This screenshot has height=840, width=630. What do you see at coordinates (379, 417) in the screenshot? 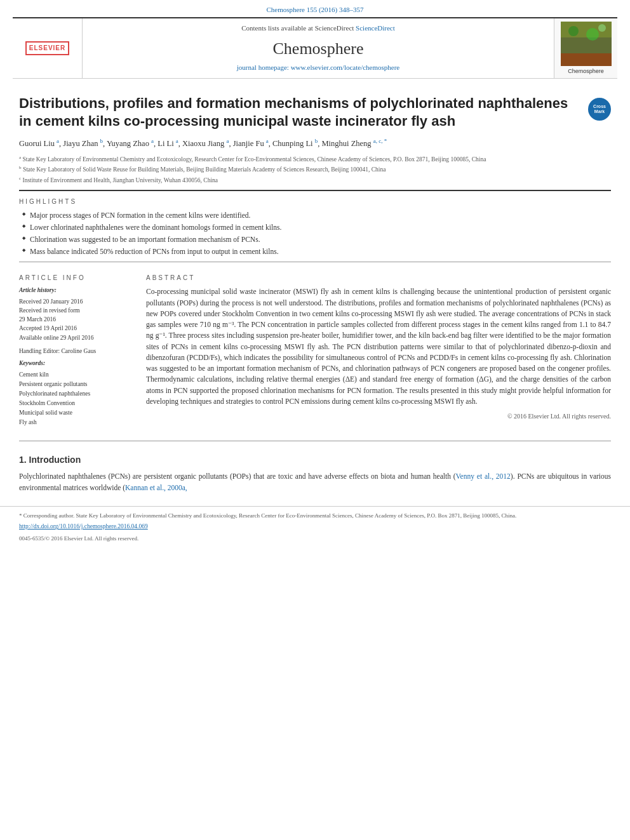
I see `copyright-line: © 2016 Elsevier Ltd. All rights reserved…` at bounding box center [379, 417].